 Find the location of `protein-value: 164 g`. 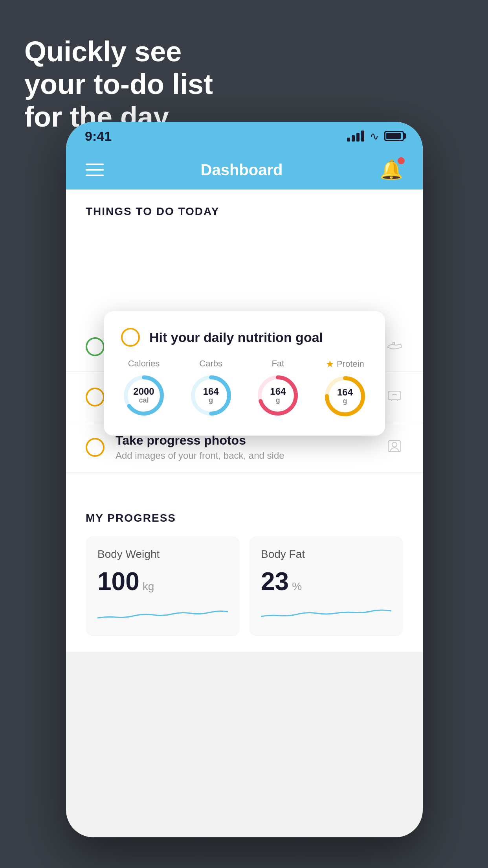

protein-value: 164 g is located at coordinates (345, 396).